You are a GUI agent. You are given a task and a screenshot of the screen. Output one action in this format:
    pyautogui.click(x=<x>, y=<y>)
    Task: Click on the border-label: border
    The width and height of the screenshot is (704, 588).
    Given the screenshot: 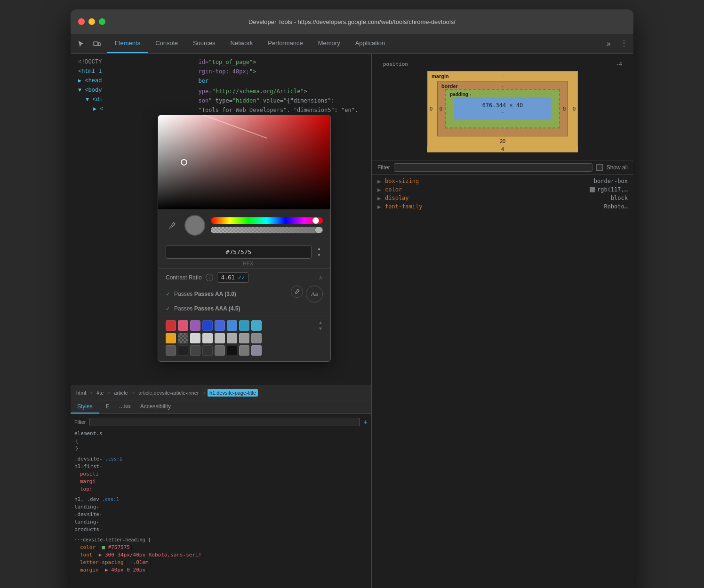 What is the action you would take?
    pyautogui.click(x=450, y=86)
    